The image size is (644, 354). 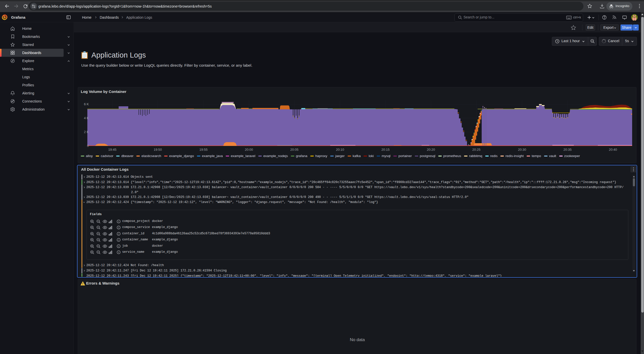 What do you see at coordinates (386, 149) in the screenshot?
I see `svg-text: 20:15` at bounding box center [386, 149].